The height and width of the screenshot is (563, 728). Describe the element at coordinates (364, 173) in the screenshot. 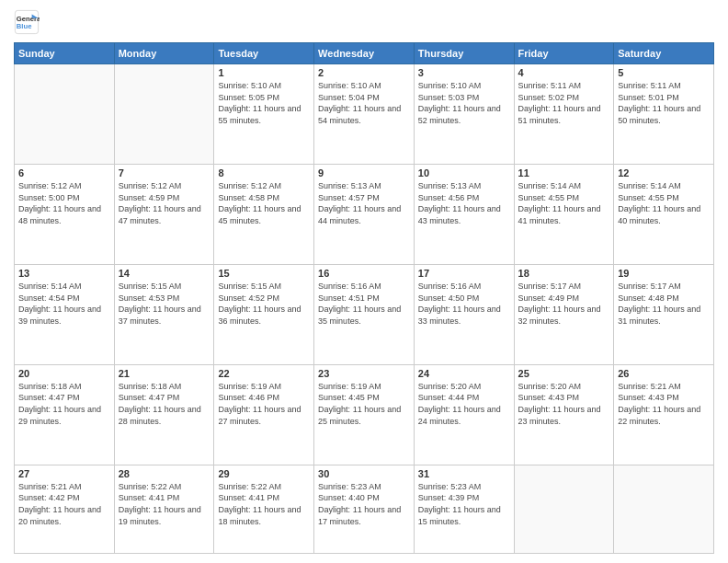

I see `day-number: 9` at that location.